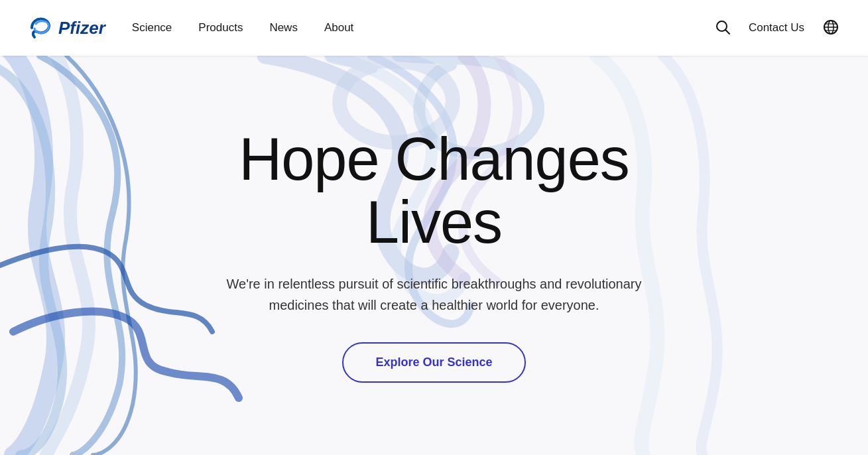 The image size is (868, 455). Describe the element at coordinates (82, 28) in the screenshot. I see `logo-text: Pfizer` at that location.